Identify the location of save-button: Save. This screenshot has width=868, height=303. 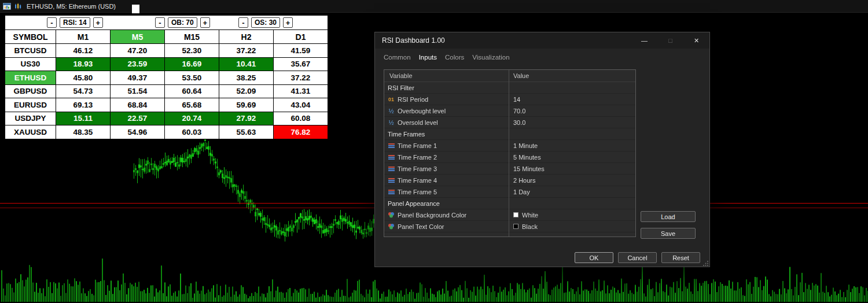
(668, 234).